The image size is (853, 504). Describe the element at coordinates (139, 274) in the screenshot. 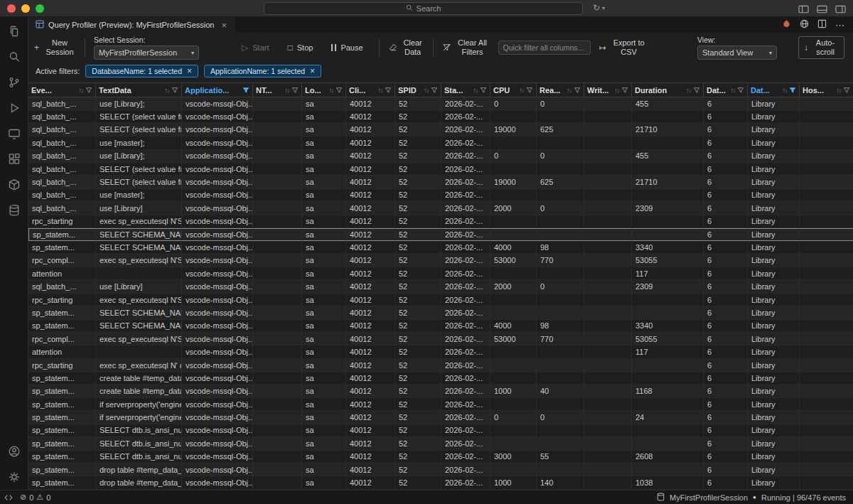

I see `cell-text` at that location.